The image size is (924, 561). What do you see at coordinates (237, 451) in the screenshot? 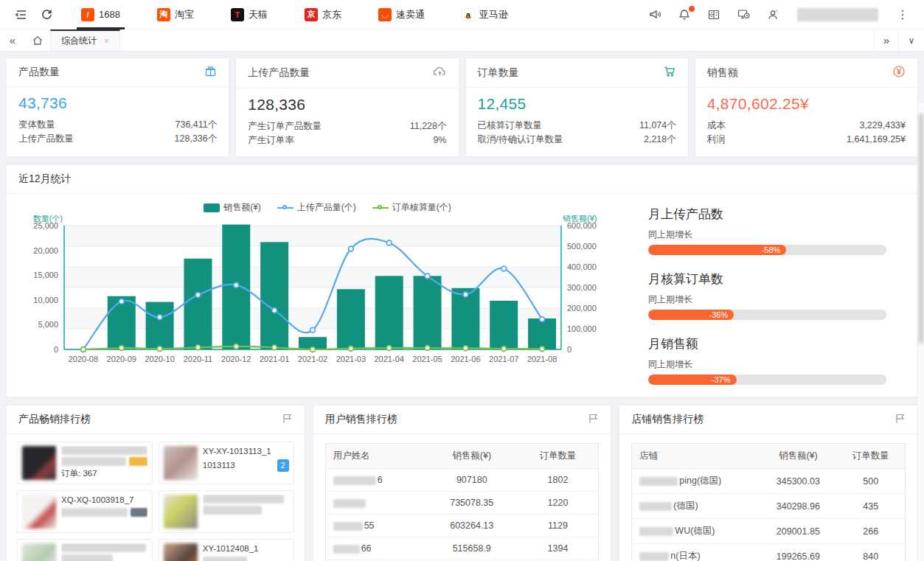
I see `product-code: XY-XY-1013113_1` at bounding box center [237, 451].